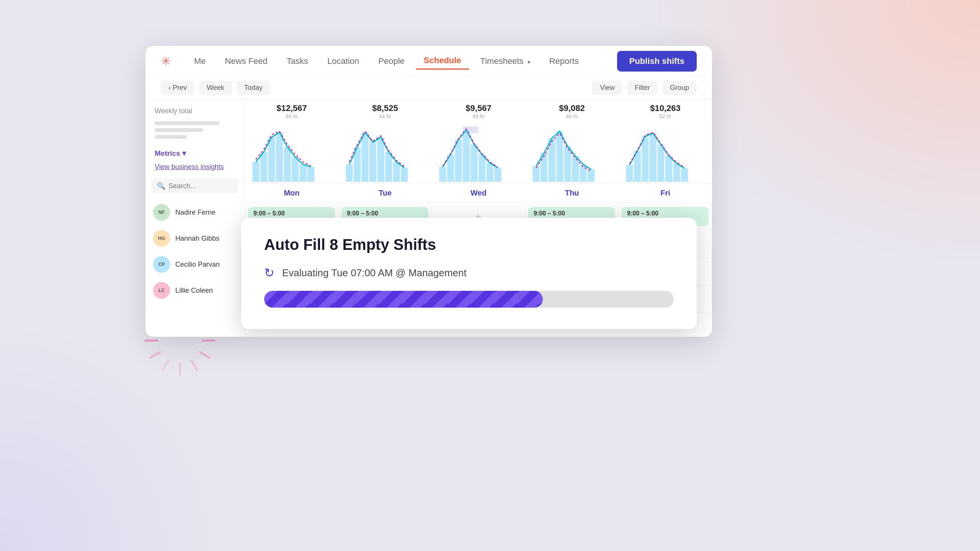 Image resolution: width=980 pixels, height=551 pixels. I want to click on nav-tasks: Tasks, so click(297, 61).